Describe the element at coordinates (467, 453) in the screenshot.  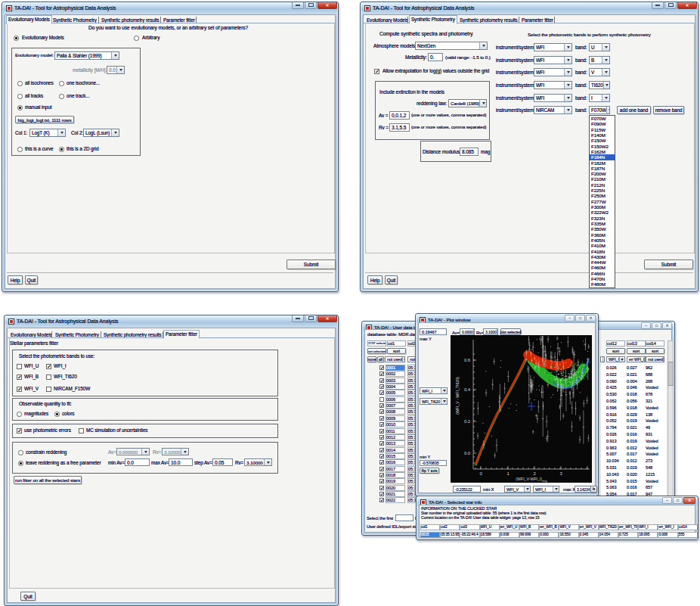
I see `svg-text: 0.0` at that location.